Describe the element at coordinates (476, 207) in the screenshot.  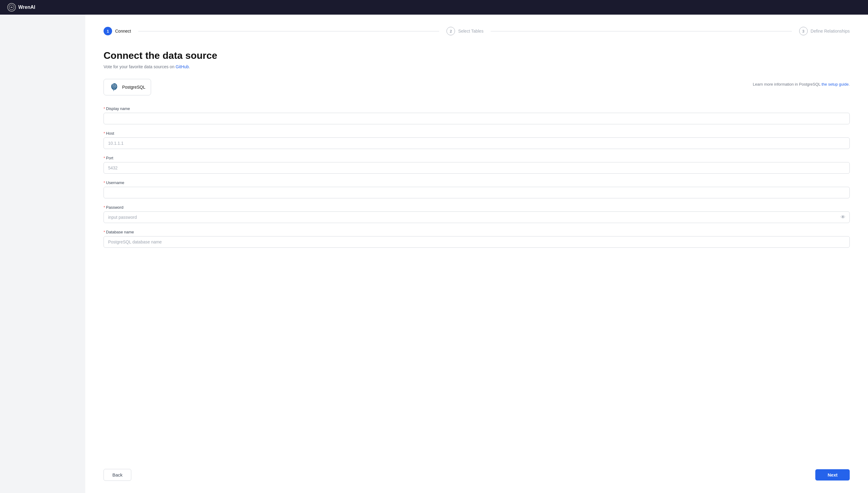
I see `label-password: * Password` at that location.